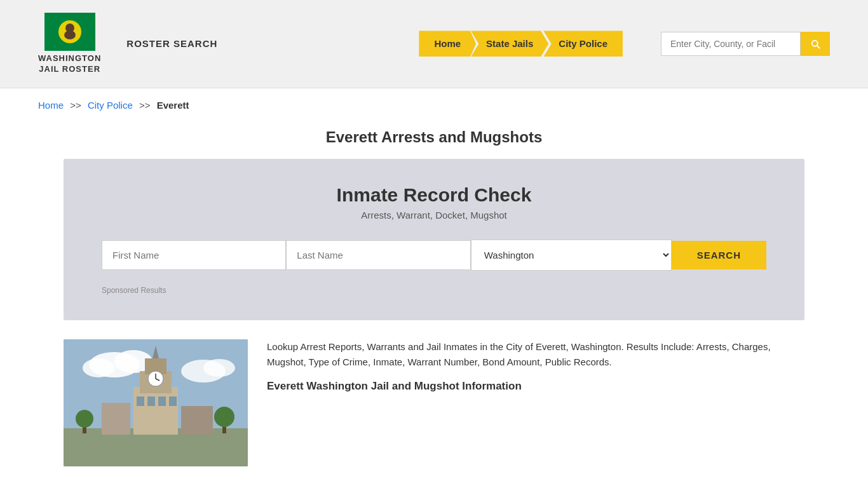 The height and width of the screenshot is (488, 868). I want to click on page-title-area: Everett Arrests and Mugshots, so click(434, 140).